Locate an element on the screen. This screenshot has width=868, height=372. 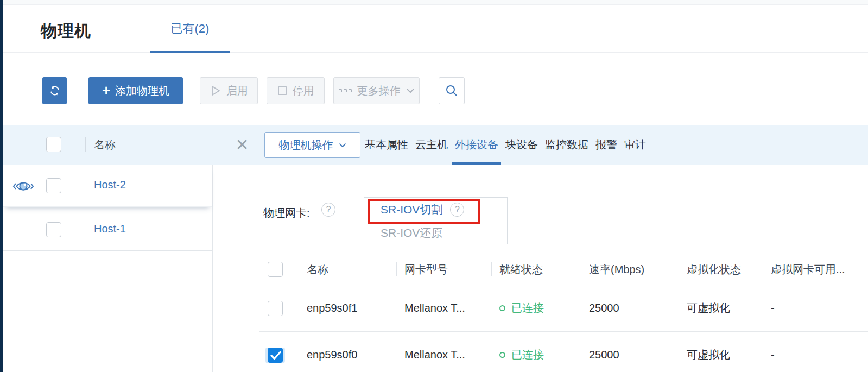
tab-monitoring-data: 监控数据 is located at coordinates (567, 144).